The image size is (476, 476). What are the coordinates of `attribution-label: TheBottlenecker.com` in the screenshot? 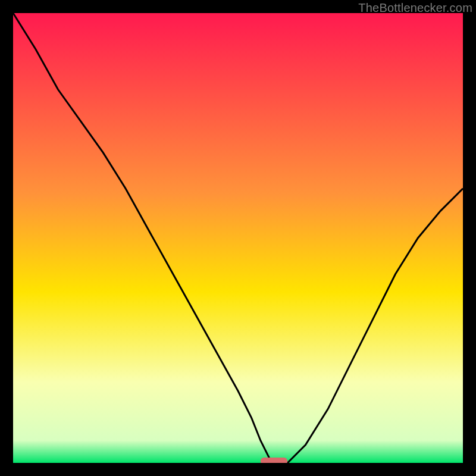 It's located at (415, 8).